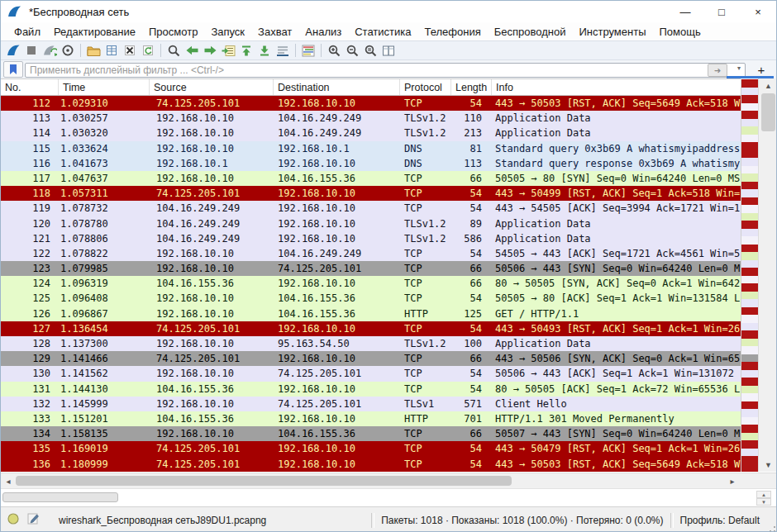  What do you see at coordinates (717, 70) in the screenshot?
I see `apply-filter-button: ➜` at bounding box center [717, 70].